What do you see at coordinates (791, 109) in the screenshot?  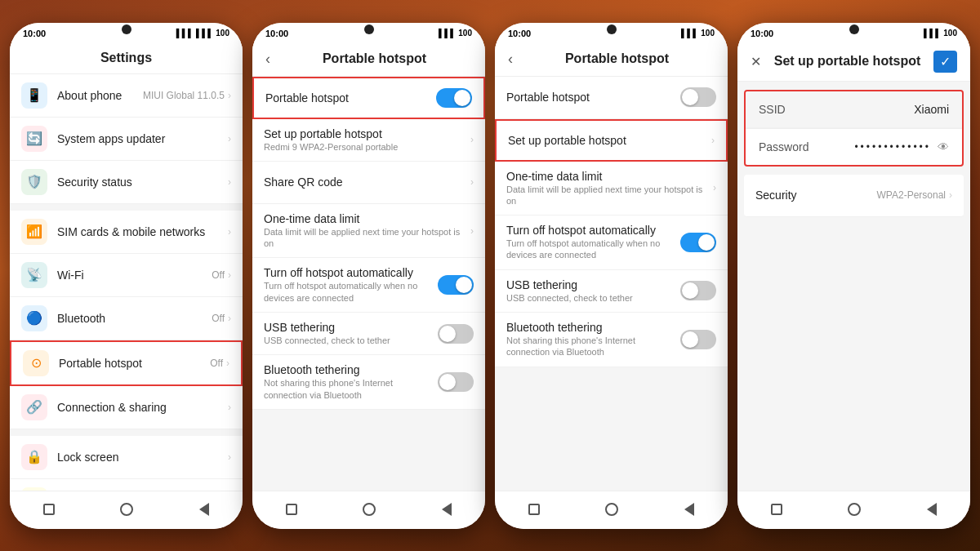 I see `ssid-label: SSID` at bounding box center [791, 109].